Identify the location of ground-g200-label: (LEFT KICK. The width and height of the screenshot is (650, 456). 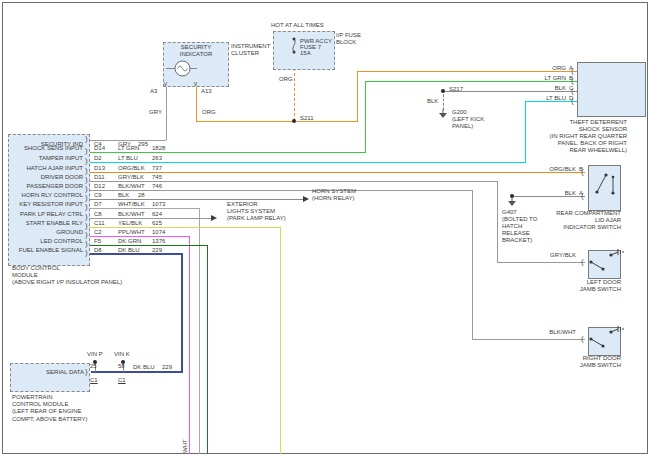
(468, 120).